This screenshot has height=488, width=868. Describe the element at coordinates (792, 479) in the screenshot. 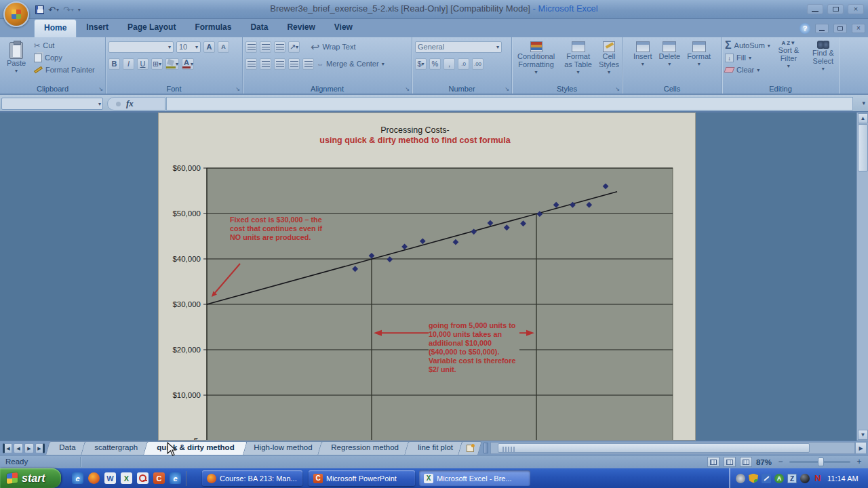

I see `zone-z-icon: Z` at that location.